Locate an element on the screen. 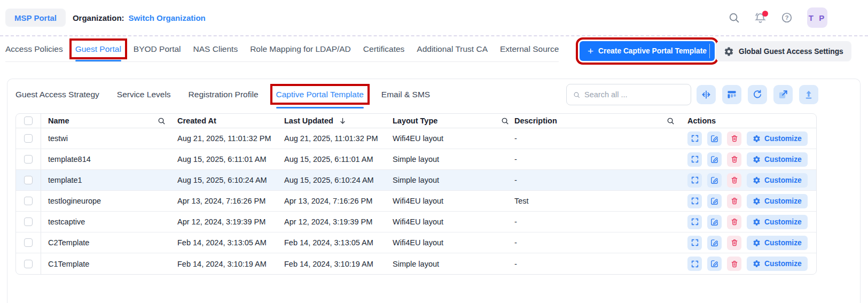  description-filter-search-icon is located at coordinates (671, 121).